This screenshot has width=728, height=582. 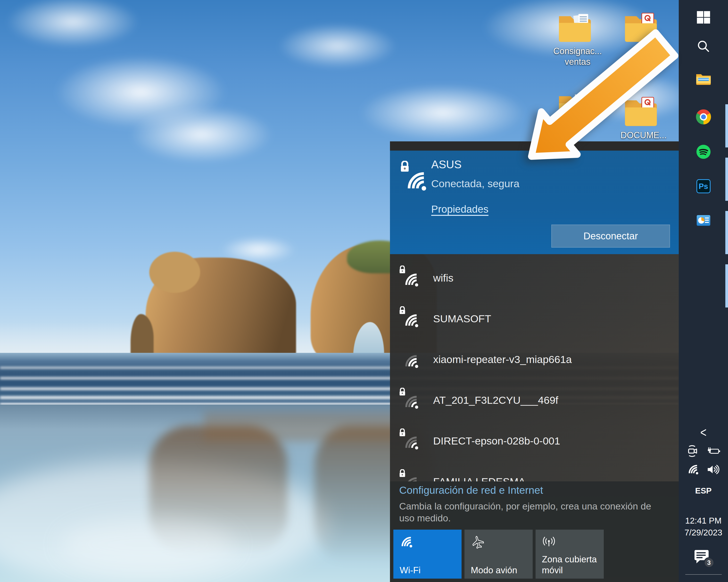 I want to click on wifi-tray-icon, so click(x=694, y=470).